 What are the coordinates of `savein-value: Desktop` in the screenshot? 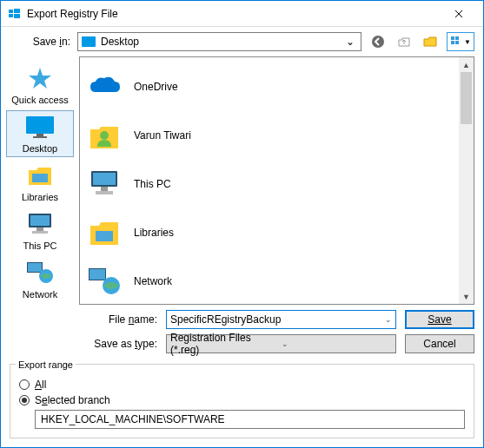 It's located at (222, 42).